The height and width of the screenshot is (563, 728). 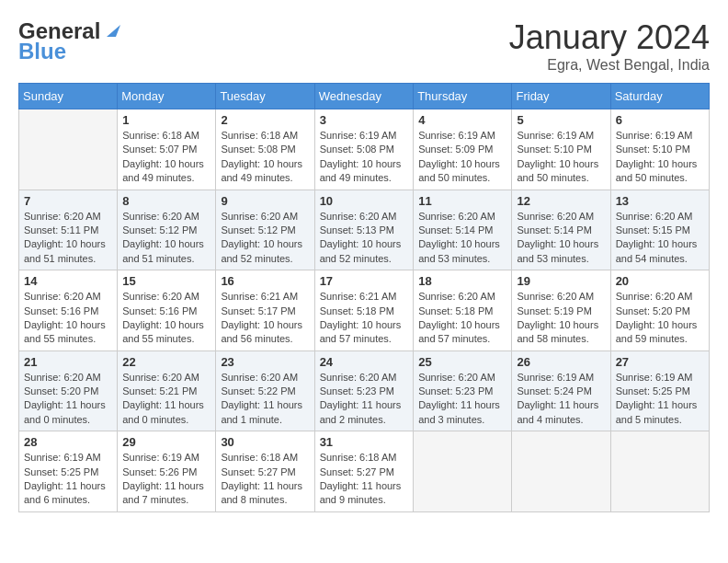 What do you see at coordinates (561, 399) in the screenshot?
I see `day-info: Sunrise: 6:19 AMSunset: 5:24 PMDaylight:…` at bounding box center [561, 399].